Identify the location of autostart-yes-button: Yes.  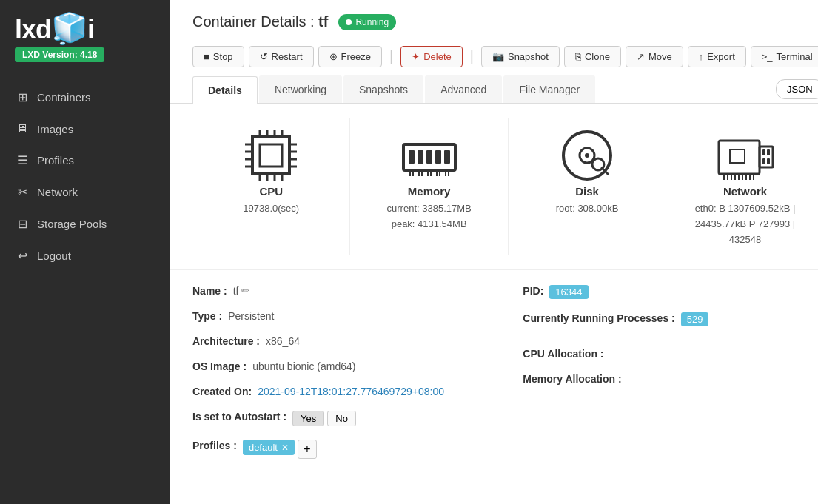
(308, 419).